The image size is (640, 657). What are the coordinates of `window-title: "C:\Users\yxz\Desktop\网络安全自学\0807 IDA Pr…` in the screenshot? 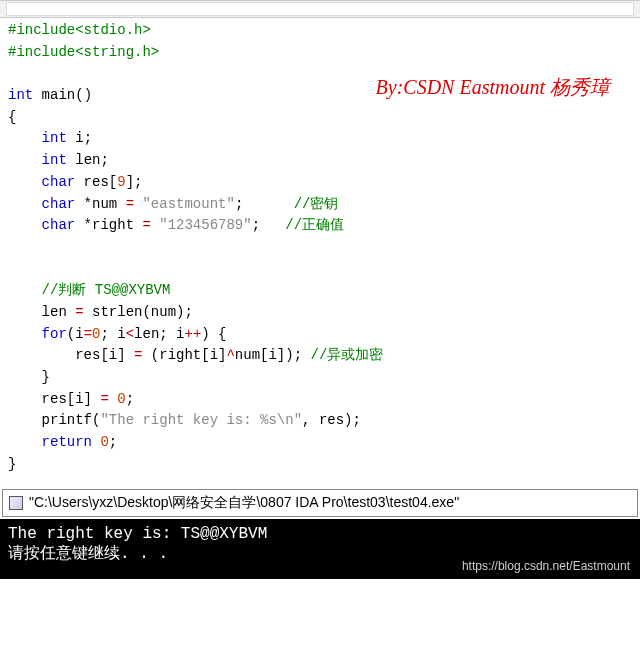 It's located at (244, 503).